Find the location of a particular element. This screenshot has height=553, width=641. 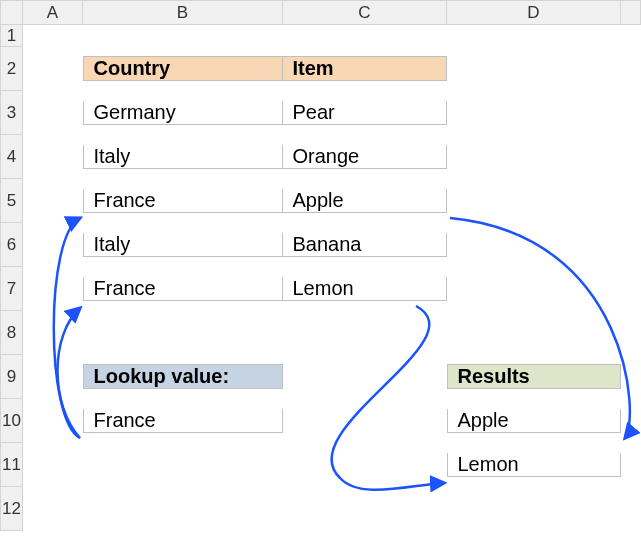

cell-B12 is located at coordinates (183, 509).